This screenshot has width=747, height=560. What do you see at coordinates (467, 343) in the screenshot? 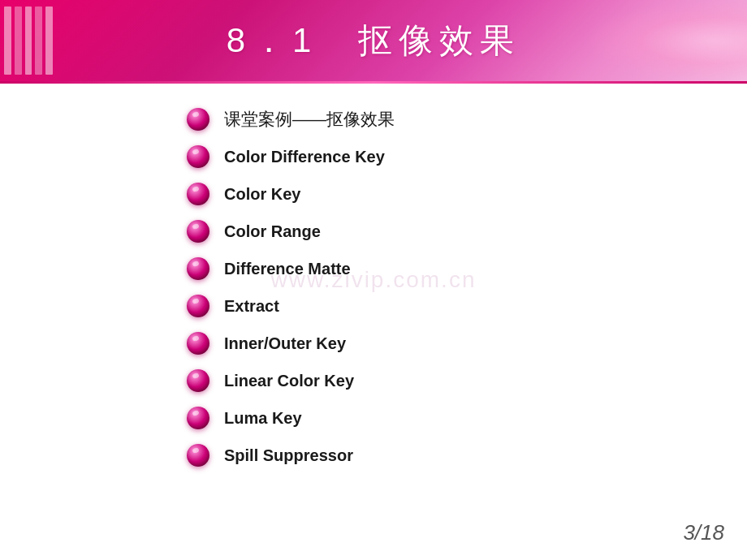
I see `list-item: Inner/Outer Key` at bounding box center [467, 343].